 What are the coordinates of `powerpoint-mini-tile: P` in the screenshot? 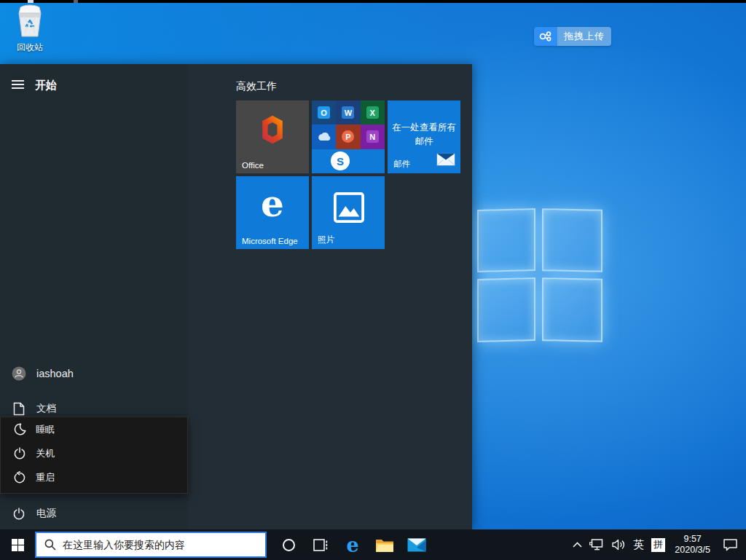 It's located at (348, 137).